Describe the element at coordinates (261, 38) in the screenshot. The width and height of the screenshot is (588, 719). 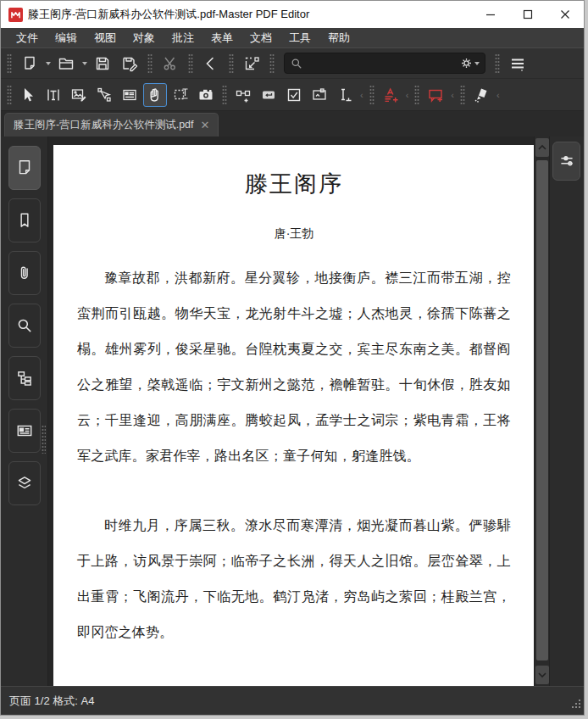
I see `menu-document: 文档` at that location.